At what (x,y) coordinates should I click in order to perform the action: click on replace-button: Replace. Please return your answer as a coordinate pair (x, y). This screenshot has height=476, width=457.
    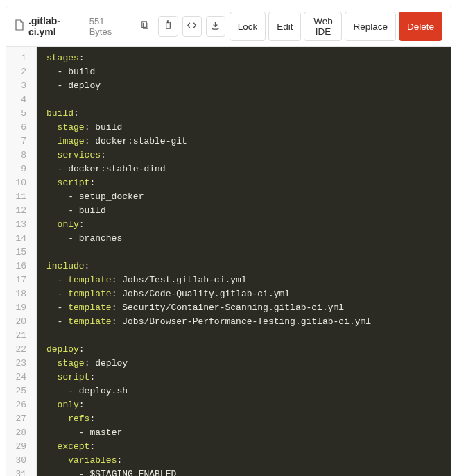
    Looking at the image, I should click on (370, 26).